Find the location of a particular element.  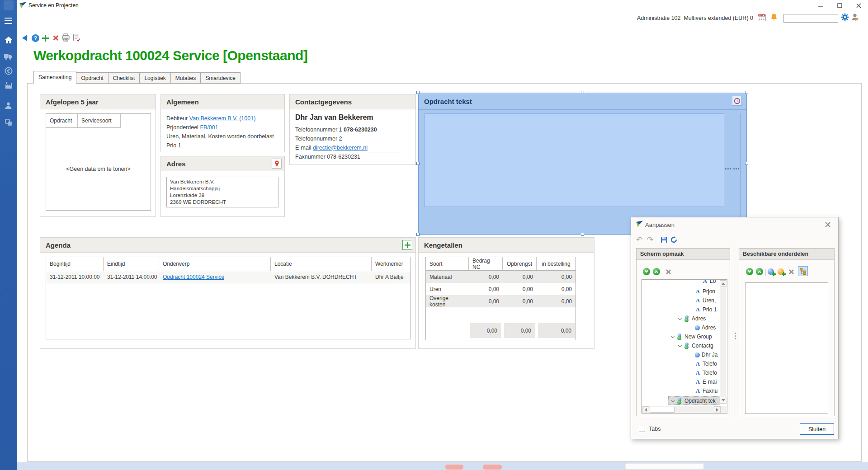

email-link: directie@bekkerem.nl is located at coordinates (340, 148).